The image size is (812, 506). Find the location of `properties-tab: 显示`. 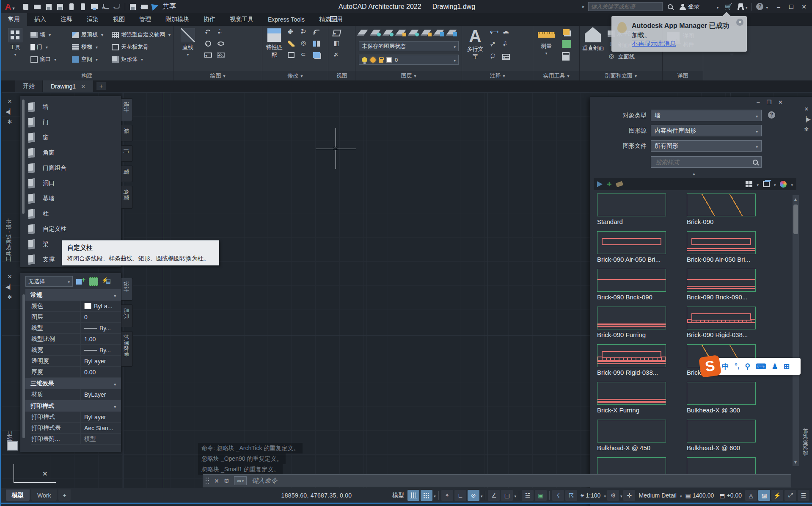

properties-tab: 显示 is located at coordinates (127, 316).